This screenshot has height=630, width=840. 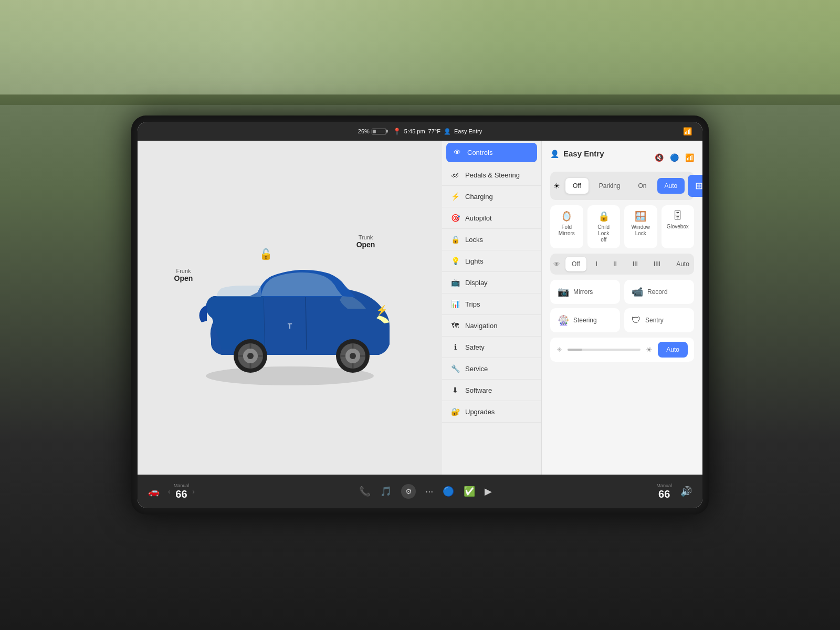 What do you see at coordinates (171, 491) in the screenshot?
I see `taskbar-left: 🚗 ‹ Manual 66 ›` at bounding box center [171, 491].